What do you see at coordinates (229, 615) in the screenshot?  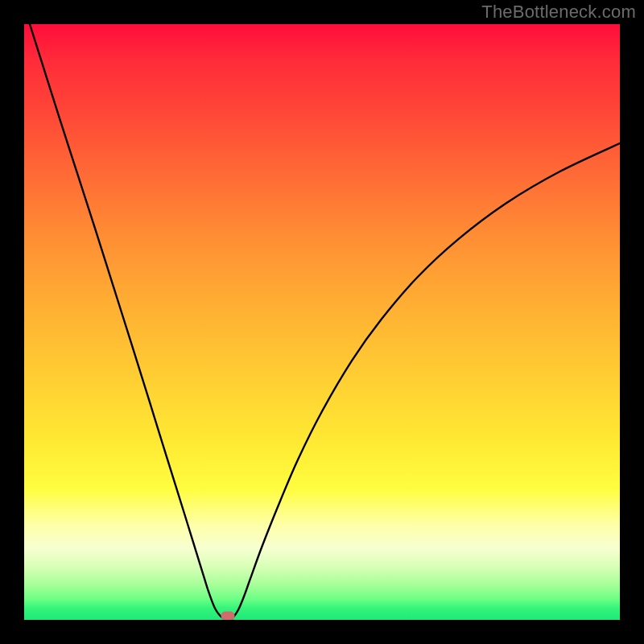 I see `minimum-marker` at bounding box center [229, 615].